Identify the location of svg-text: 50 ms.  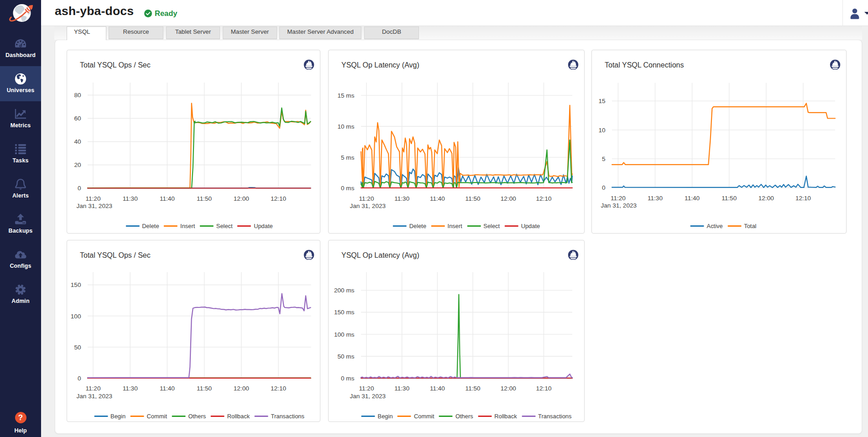
(346, 357).